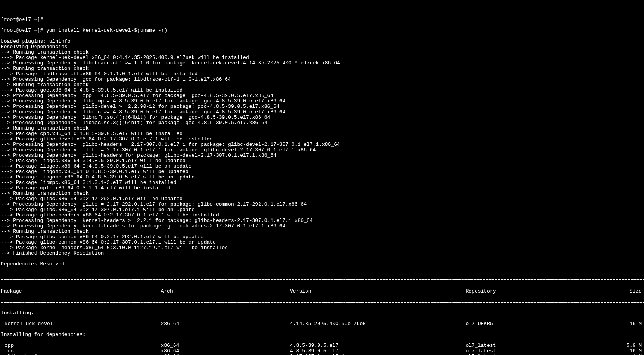 This screenshot has height=355, width=644. Describe the element at coordinates (322, 42) in the screenshot. I see `output-line: Loaded plugins: ulninfo` at that location.